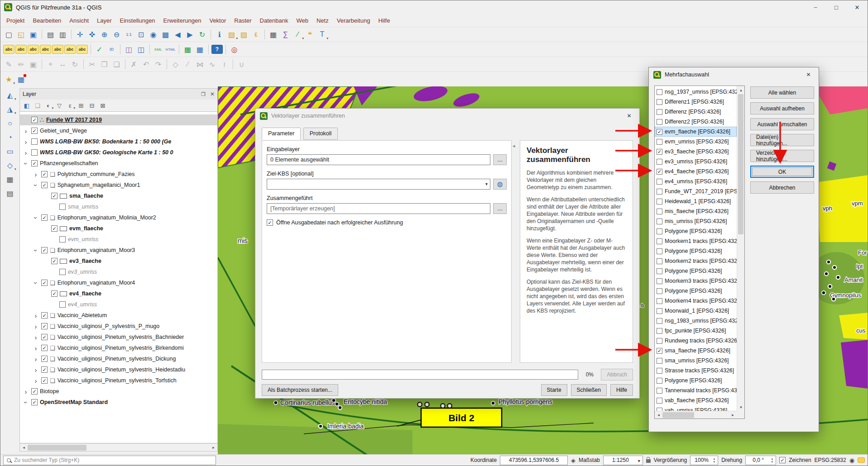 The height and width of the screenshot is (466, 868). Describe the element at coordinates (129, 50) in the screenshot. I see `db-manager-icon: ◫` at that location.